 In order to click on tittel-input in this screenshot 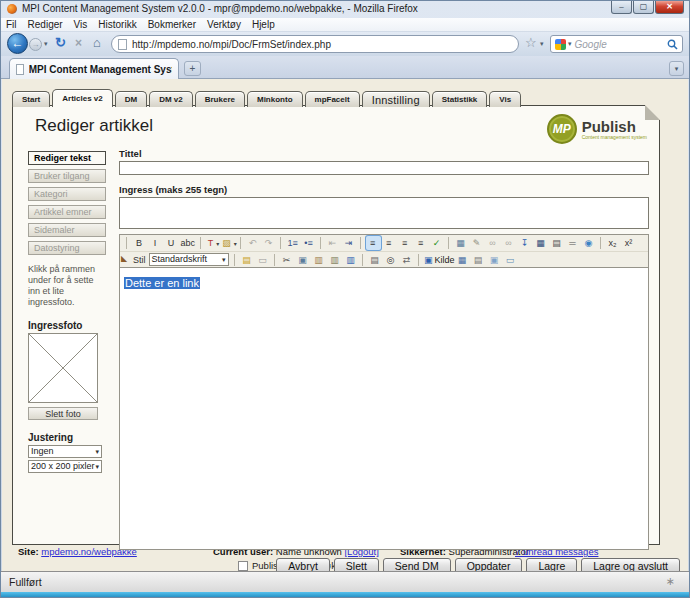, I will do `click(384, 168)`.